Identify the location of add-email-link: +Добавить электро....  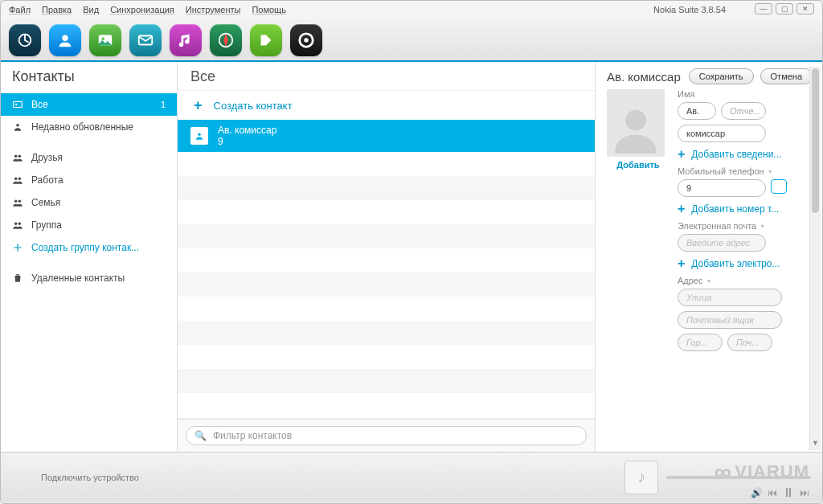
(745, 264).